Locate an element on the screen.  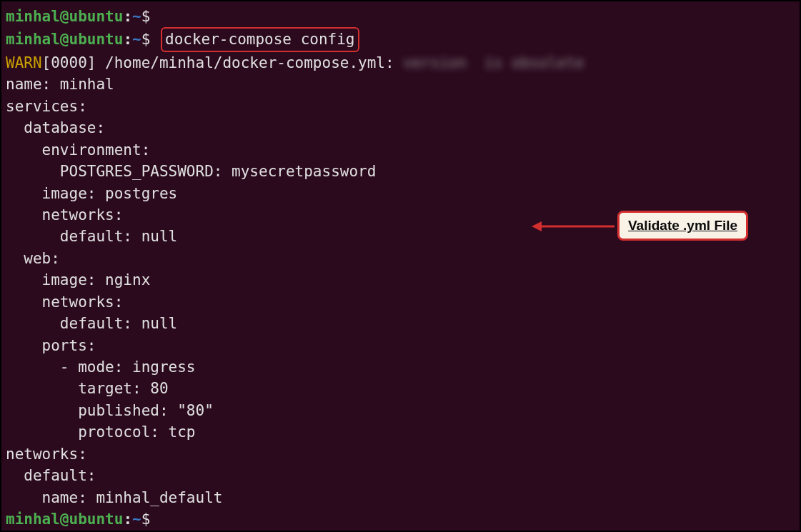
warn-rest: [0000] /home/minhal/docker-compose.yml: is located at coordinates (223, 63).